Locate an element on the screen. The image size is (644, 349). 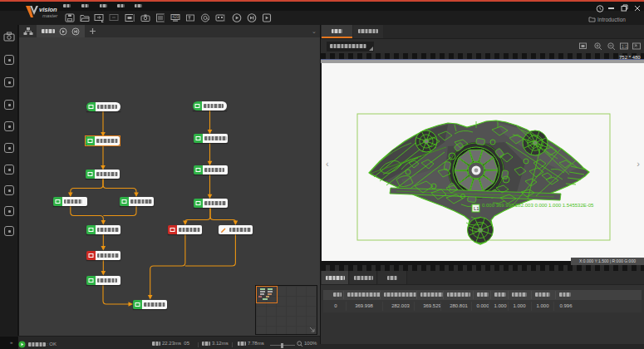
svg-text: 1:1 is located at coordinates (625, 47).